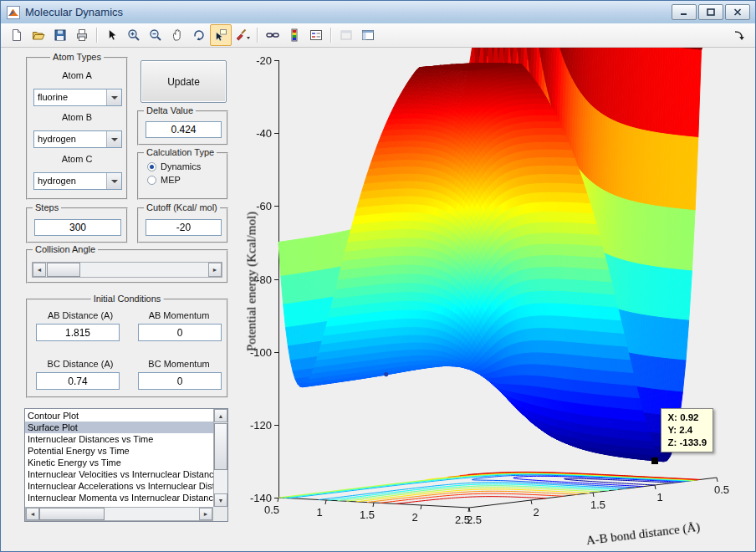  Describe the element at coordinates (119, 474) in the screenshot. I see `list-item: Internuclear Velocities vs Internuclear …` at that location.